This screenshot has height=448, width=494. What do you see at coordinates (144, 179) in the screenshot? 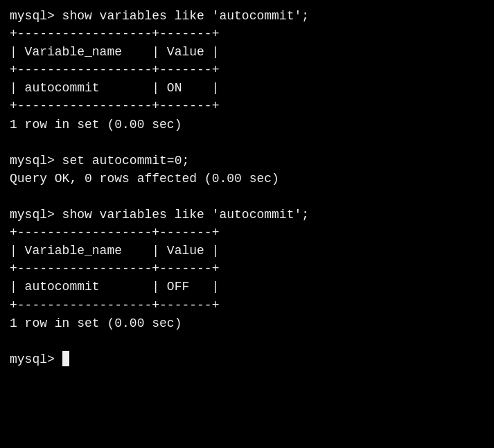
I see `terminal-line: Query OK, 0 rows affected (0.00 sec)` at bounding box center [144, 179].